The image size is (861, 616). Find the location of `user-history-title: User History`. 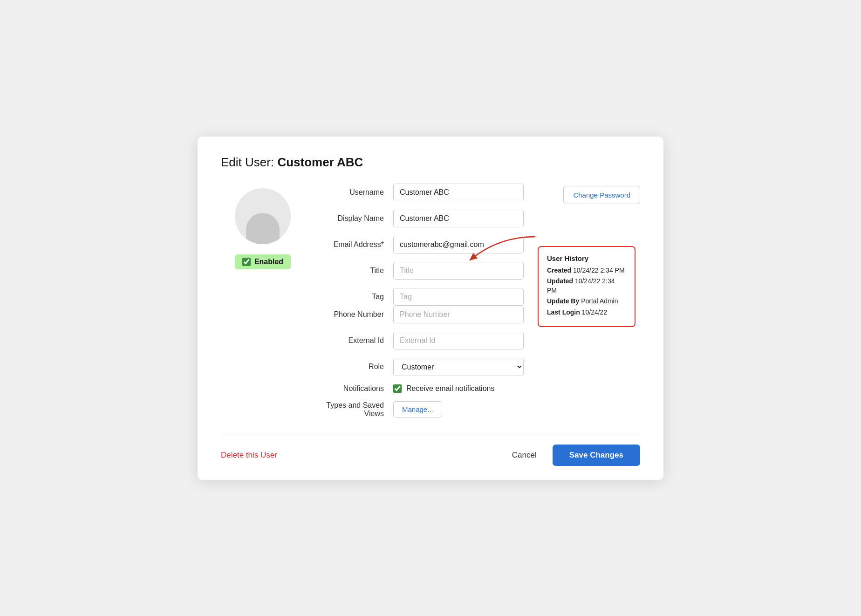

user-history-title: User History is located at coordinates (587, 258).